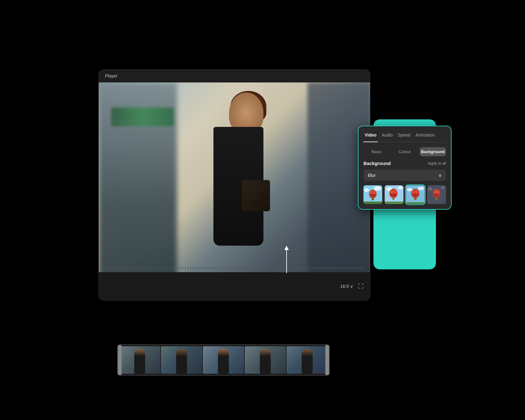 The width and height of the screenshot is (525, 420). I want to click on tab-speed: Speed, so click(404, 135).